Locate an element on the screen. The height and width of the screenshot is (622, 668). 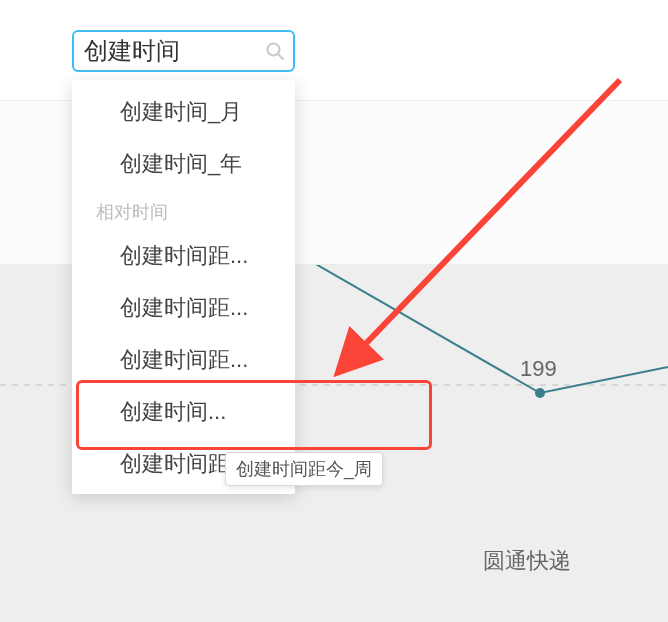
dropdown-item-highlighted: 创建时间距... is located at coordinates (184, 360).